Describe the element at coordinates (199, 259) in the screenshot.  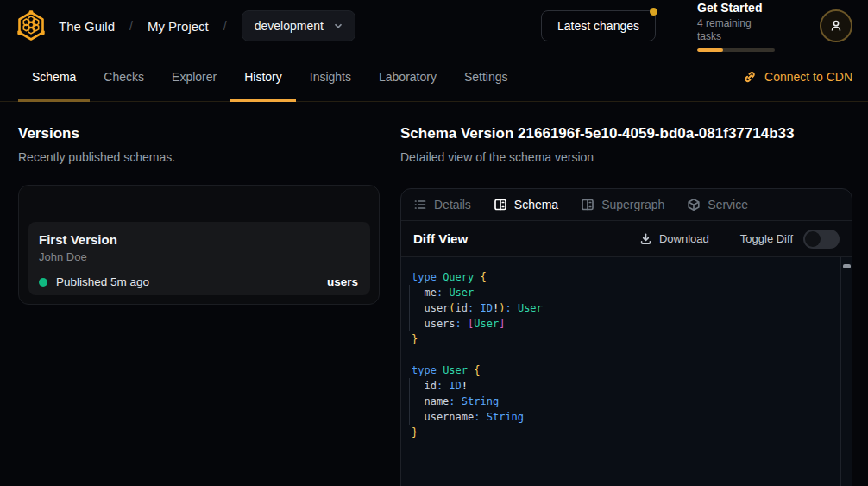
I see `version-list-item: First Version John Doe Published 5m ago …` at that location.